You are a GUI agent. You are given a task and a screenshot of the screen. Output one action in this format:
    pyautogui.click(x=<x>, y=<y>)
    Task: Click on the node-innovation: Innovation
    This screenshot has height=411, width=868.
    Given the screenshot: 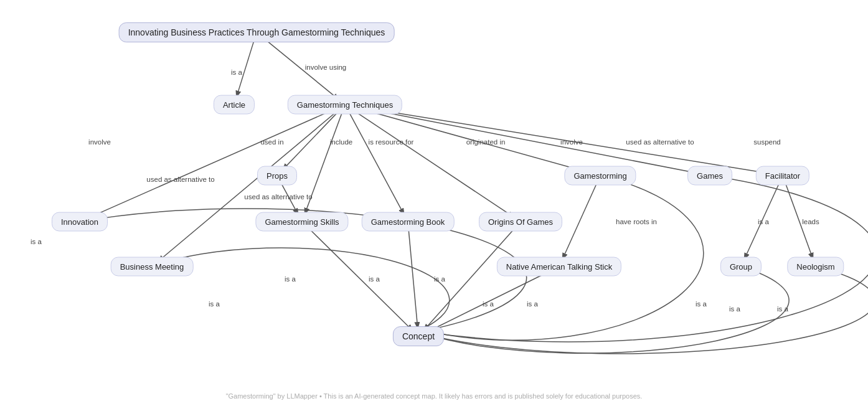 What is the action you would take?
    pyautogui.click(x=80, y=222)
    